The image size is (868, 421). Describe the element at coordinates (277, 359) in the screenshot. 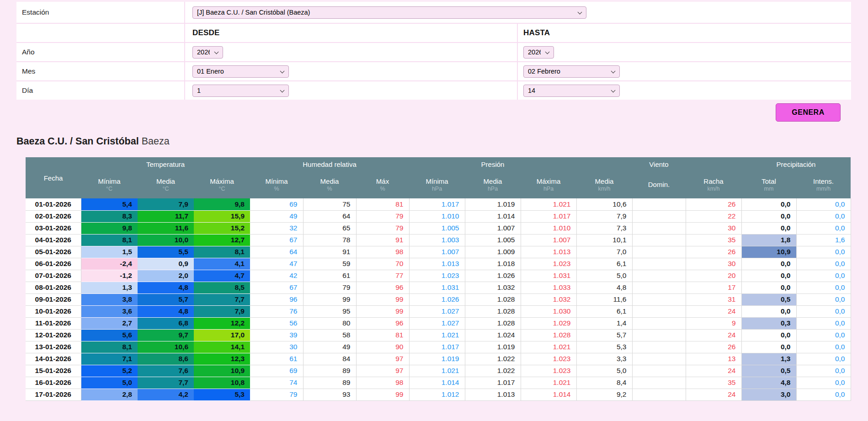

I see `cell-h-min: 61` at that location.